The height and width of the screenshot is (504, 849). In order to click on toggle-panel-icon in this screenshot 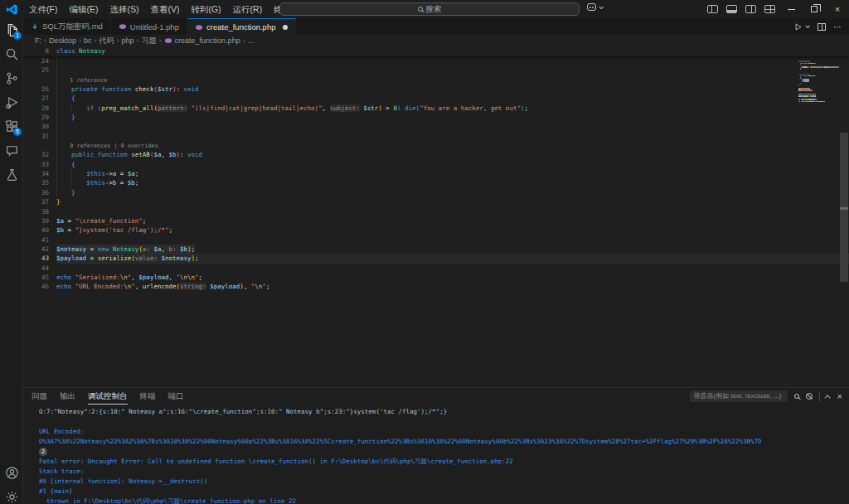, I will do `click(731, 9)`.